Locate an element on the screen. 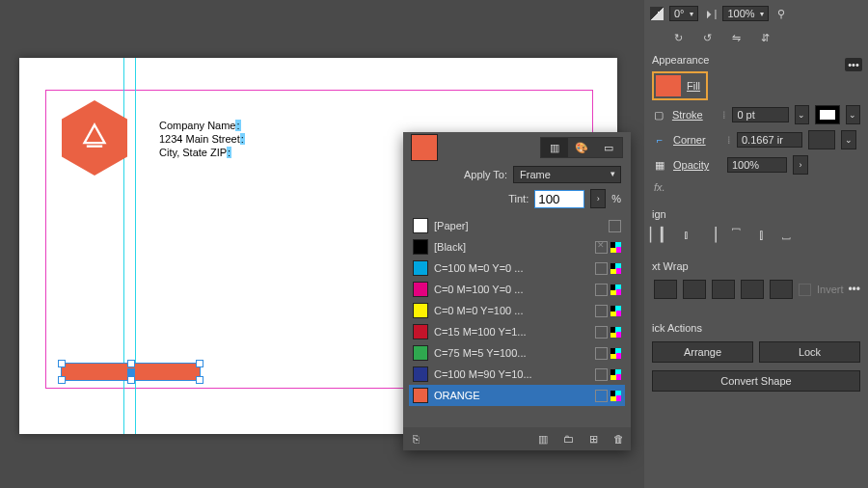  stroke-weight-chevron: ⌄ is located at coordinates (802, 115).